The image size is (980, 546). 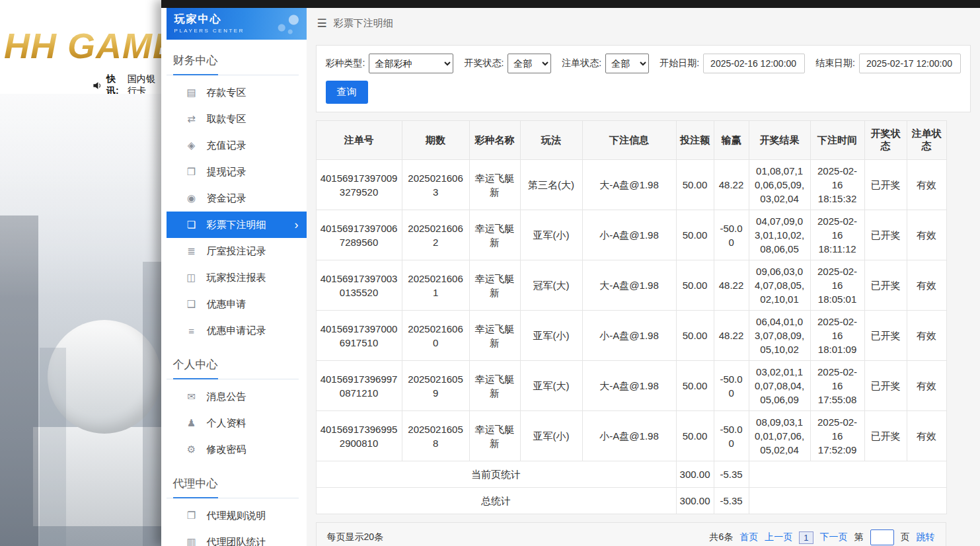 What do you see at coordinates (631, 286) in the screenshot?
I see `table-row: 40156917397003013552020250216061幸运飞艇新冠军(…` at bounding box center [631, 286].